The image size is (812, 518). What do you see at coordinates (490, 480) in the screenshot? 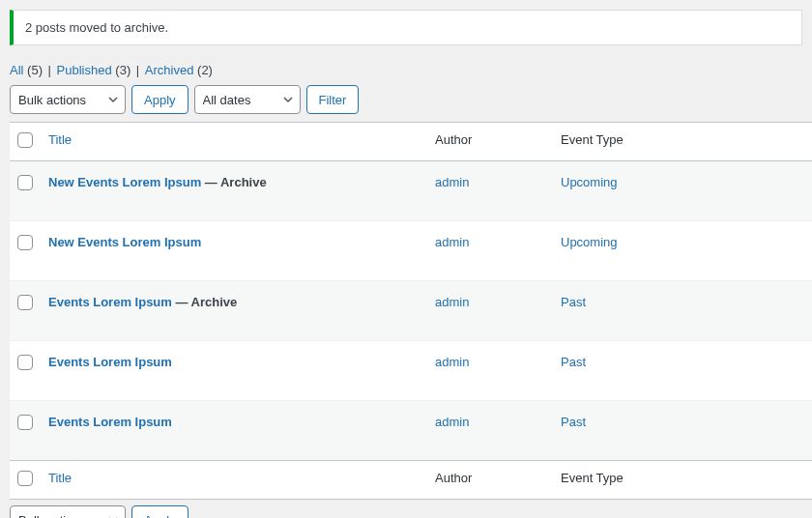
I see `col-author-bottom: Author` at bounding box center [490, 480].